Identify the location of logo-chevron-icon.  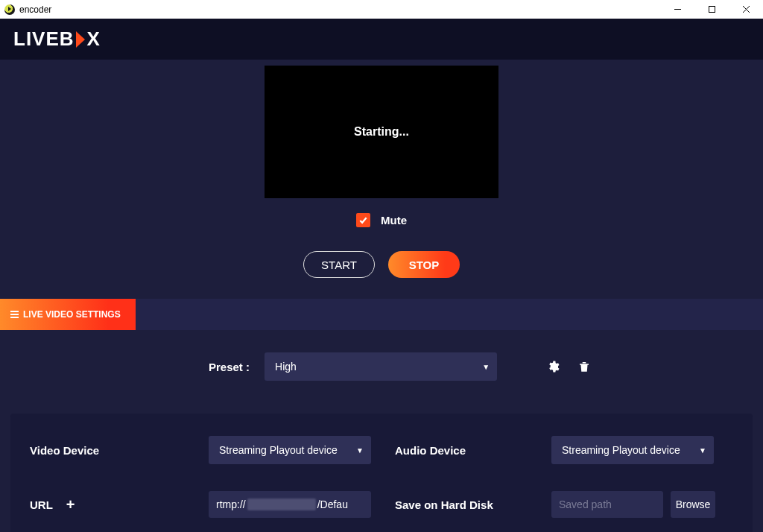
(80, 39).